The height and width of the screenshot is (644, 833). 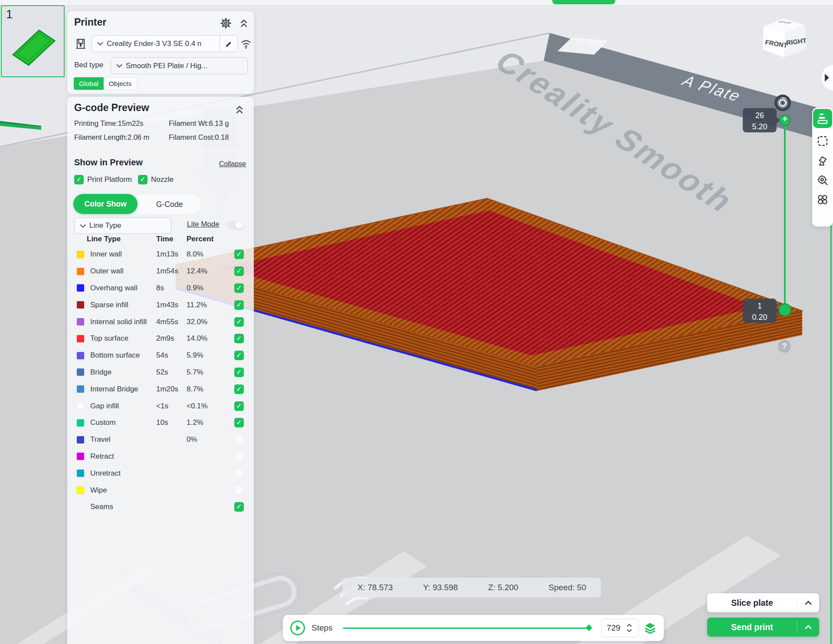 I want to click on print-platform-label: Print Platform, so click(x=109, y=180).